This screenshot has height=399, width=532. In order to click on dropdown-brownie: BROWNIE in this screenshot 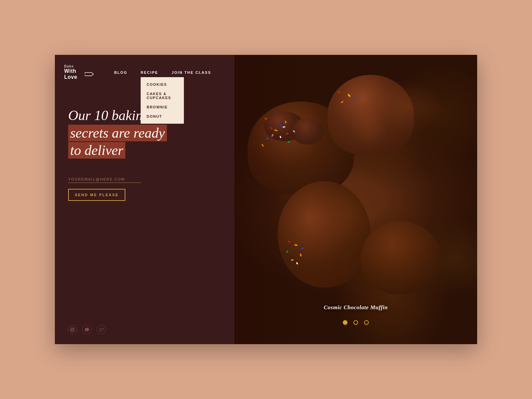, I will do `click(162, 107)`.